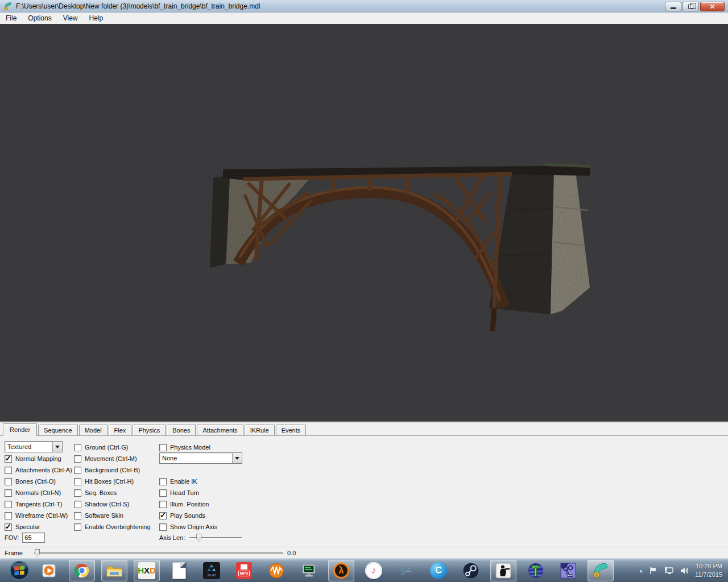 The image size is (728, 582). Describe the element at coordinates (309, 571) in the screenshot. I see `system-monitor-icon` at that location.